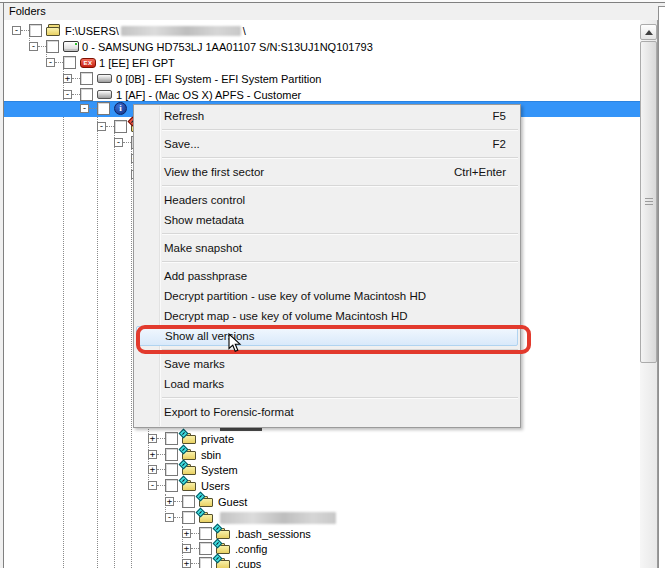  I want to click on tree-row-private: + private, so click(322, 439).